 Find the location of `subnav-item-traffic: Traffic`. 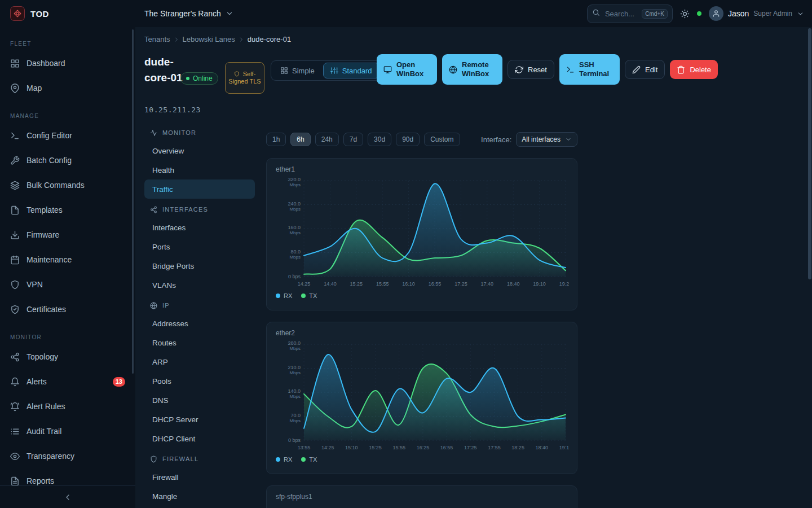

subnav-item-traffic: Traffic is located at coordinates (200, 189).